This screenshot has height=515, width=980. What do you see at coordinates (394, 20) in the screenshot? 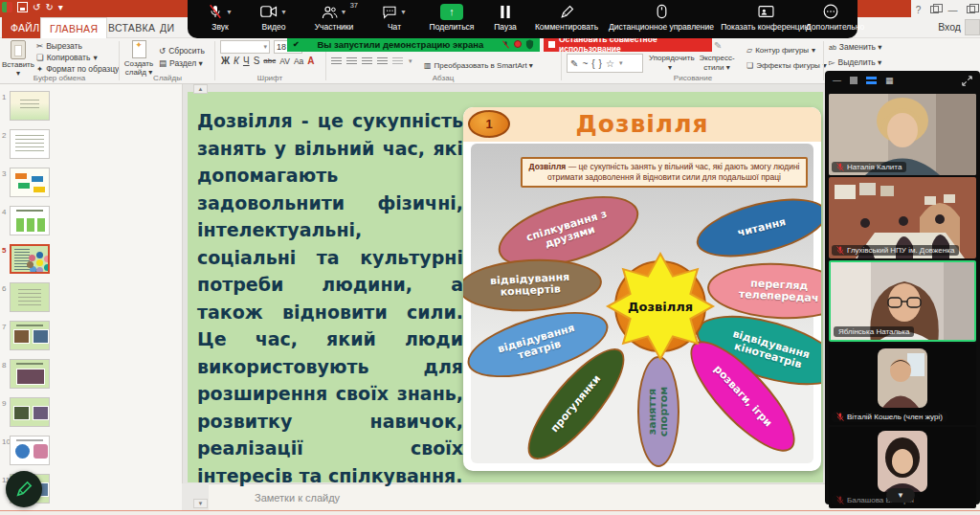
I see `chat-button: ▼ Чат` at bounding box center [394, 20].